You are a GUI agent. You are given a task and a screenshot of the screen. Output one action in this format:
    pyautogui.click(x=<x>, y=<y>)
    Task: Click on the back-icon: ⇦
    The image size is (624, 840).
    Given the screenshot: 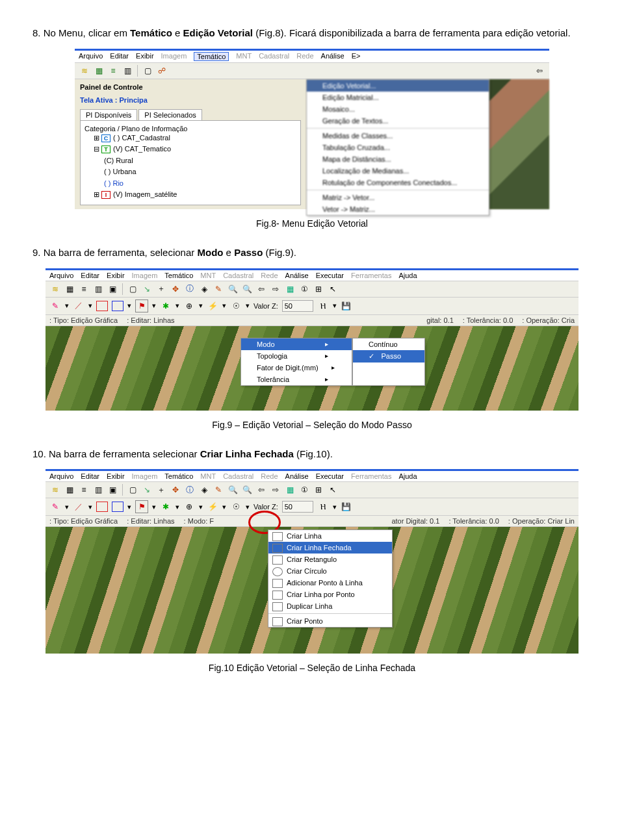 What is the action you would take?
    pyautogui.click(x=540, y=71)
    